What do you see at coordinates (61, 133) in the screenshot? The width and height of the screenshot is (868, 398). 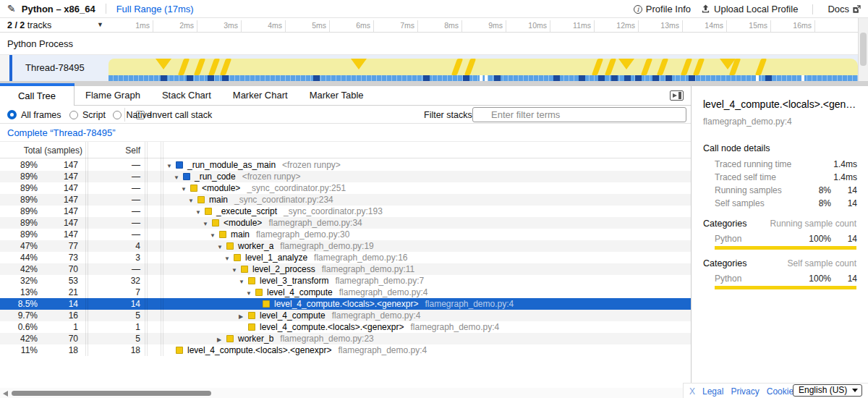 I see `breadcrumb: Complete “Thread-78495”` at bounding box center [61, 133].